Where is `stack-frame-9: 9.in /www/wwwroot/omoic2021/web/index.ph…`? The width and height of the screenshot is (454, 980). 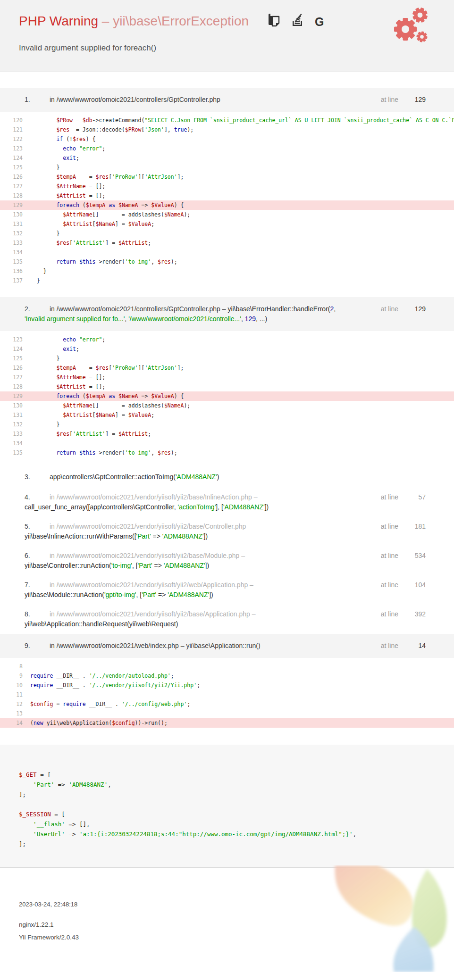
stack-frame-9: 9.in /www/wwwroot/omoic2021/web/index.ph… is located at coordinates (227, 646).